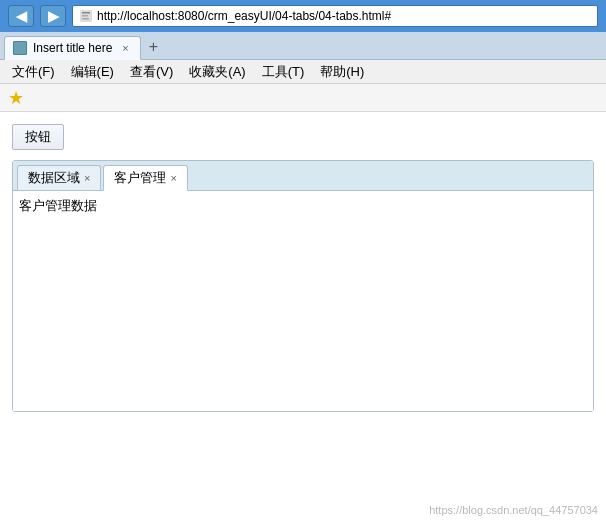 The height and width of the screenshot is (524, 606). Describe the element at coordinates (20, 48) in the screenshot. I see `tab-favicon` at that location.